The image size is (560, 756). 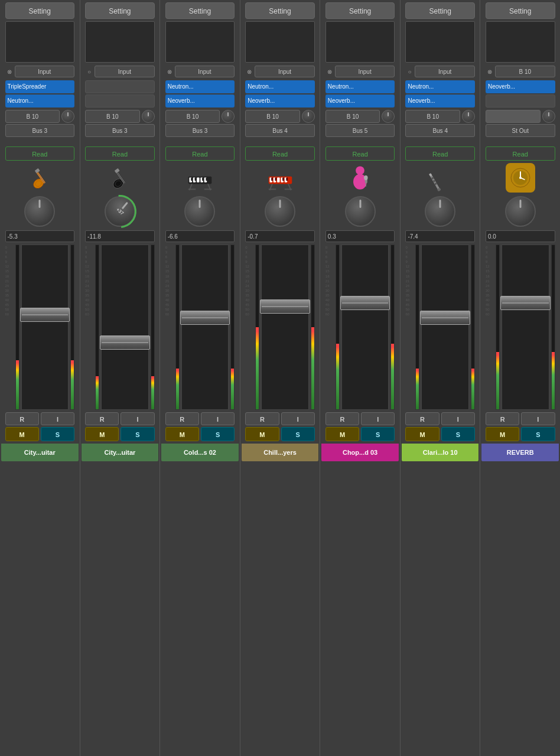 I want to click on read-btn-6: Read, so click(x=440, y=154).